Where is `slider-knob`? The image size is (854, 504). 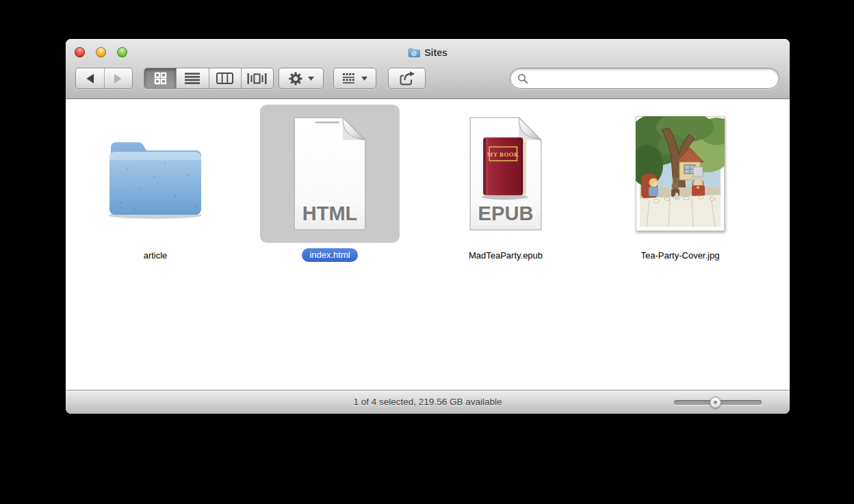 slider-knob is located at coordinates (716, 402).